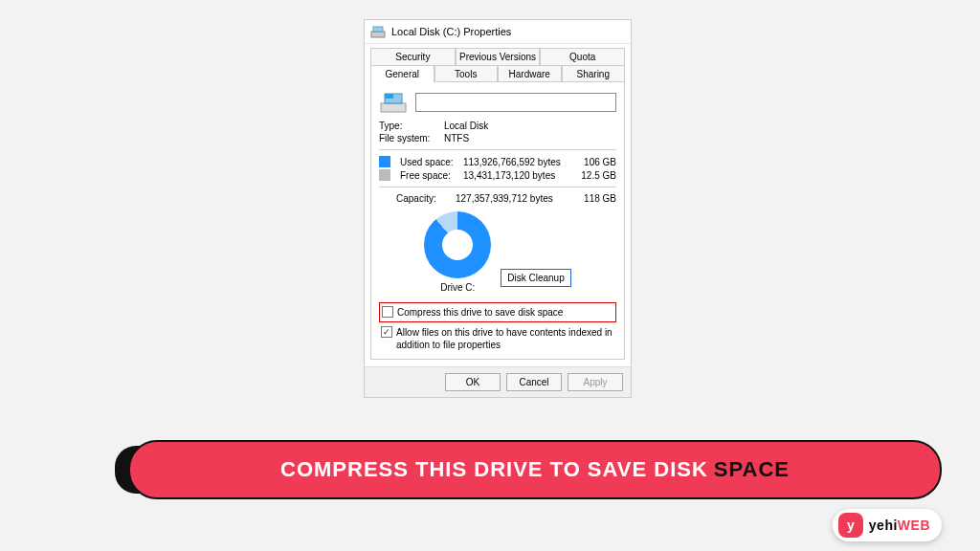 This screenshot has width=980, height=551. I want to click on tab-hardware: Hardware, so click(530, 74).